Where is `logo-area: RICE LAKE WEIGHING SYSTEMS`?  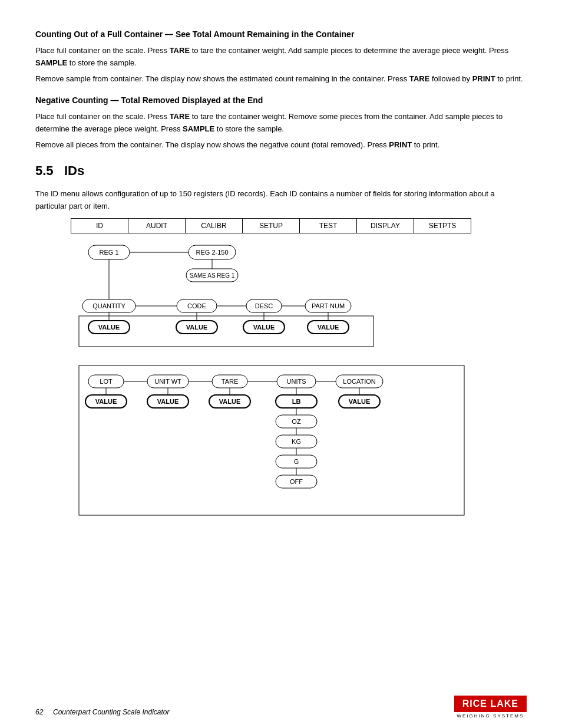
logo-area: RICE LAKE WEIGHING SYSTEMS is located at coordinates (490, 707).